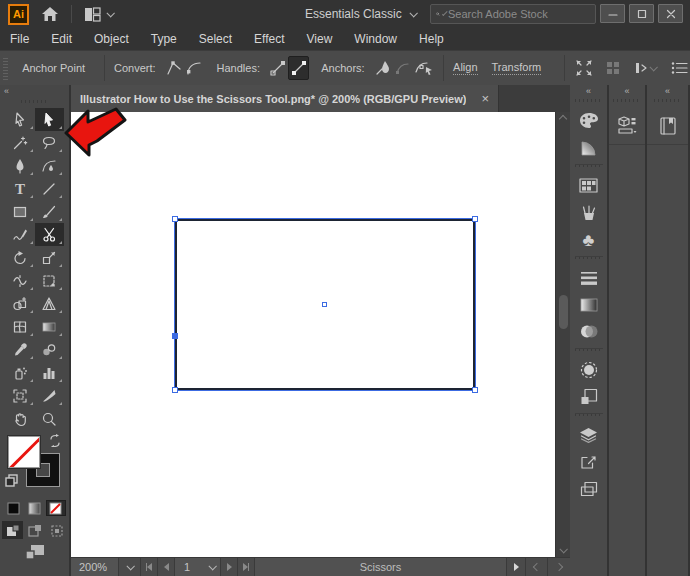  Describe the element at coordinates (563, 550) in the screenshot. I see `scroll-down-button` at that location.